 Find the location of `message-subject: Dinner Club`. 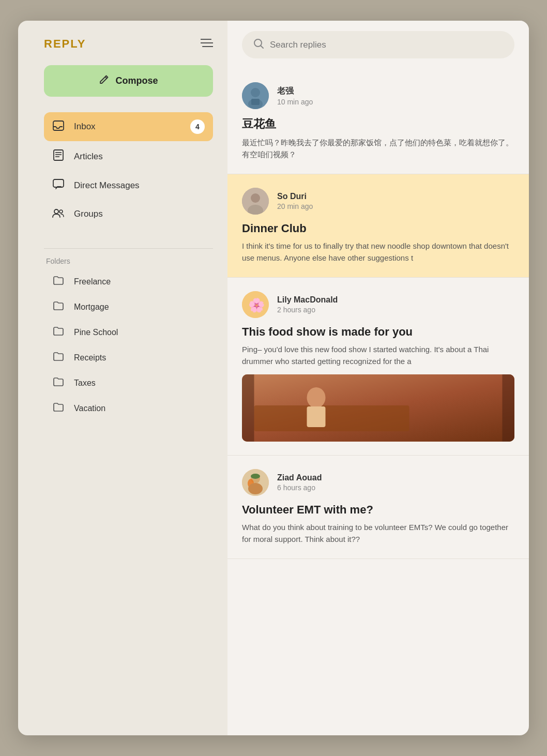

message-subject: Dinner Club is located at coordinates (378, 229).